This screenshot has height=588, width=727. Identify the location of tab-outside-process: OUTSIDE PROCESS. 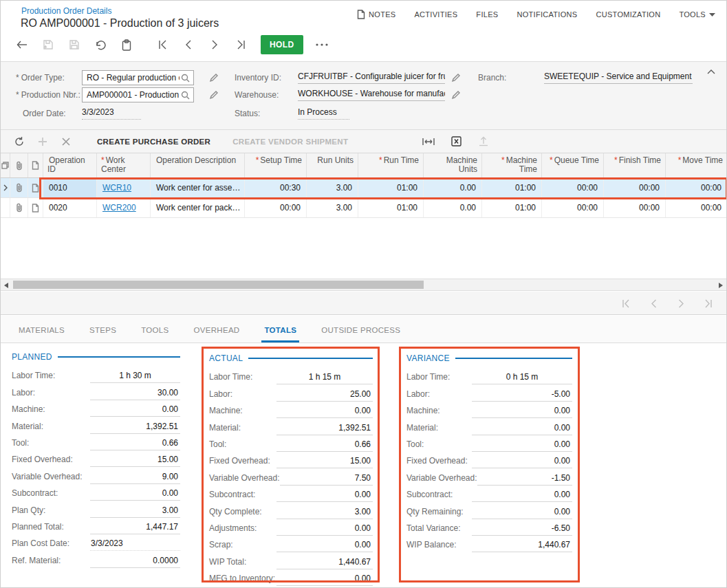
(360, 334).